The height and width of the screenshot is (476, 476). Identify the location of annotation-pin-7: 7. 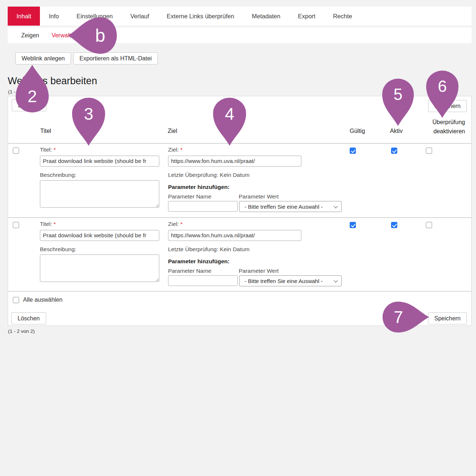
(406, 317).